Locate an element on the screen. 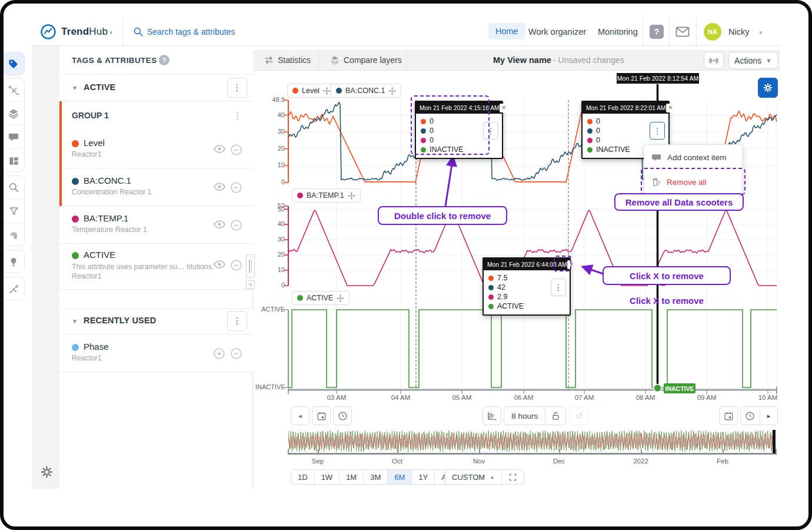  range-button-1d: 1D is located at coordinates (303, 477).